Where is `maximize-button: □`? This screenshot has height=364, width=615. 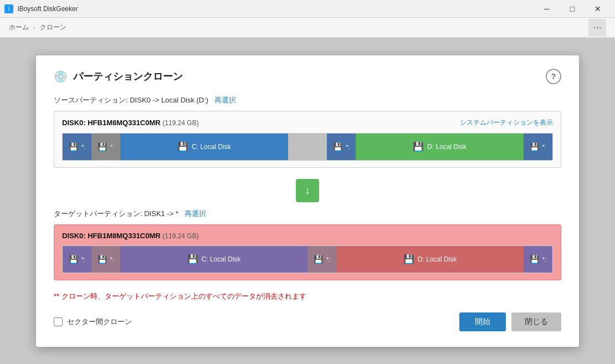 maximize-button: □ is located at coordinates (572, 9).